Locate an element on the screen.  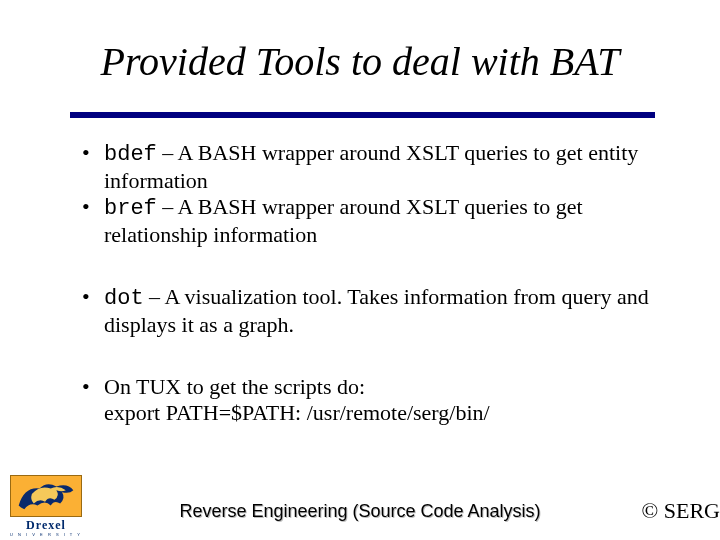
bullet-code: dot is located at coordinates (124, 298).